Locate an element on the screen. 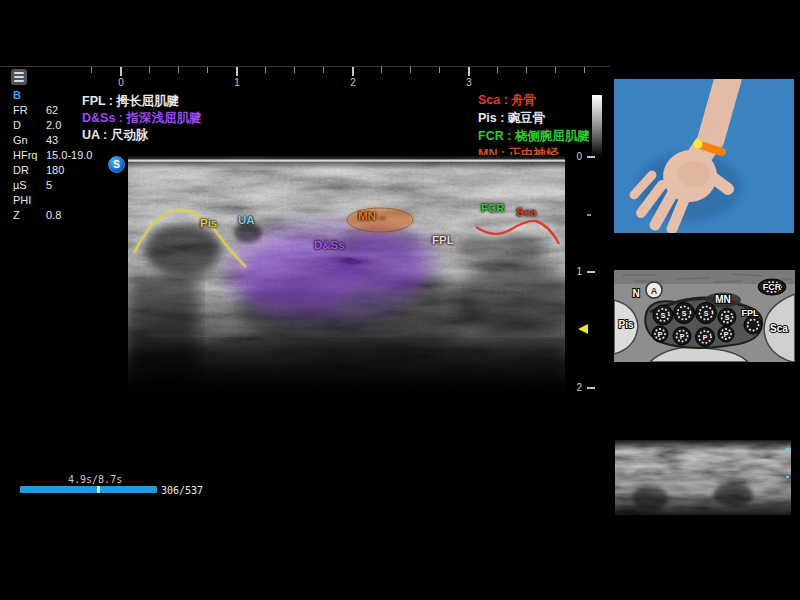 The width and height of the screenshot is (800, 600). depth-label: 1 is located at coordinates (576, 272).